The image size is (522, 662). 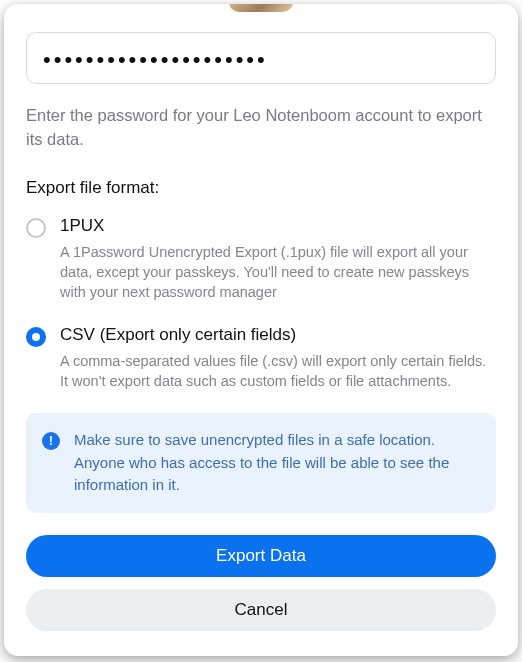 What do you see at coordinates (278, 372) in the screenshot?
I see `radio-description: A comma-separated values file (.csv) wil…` at bounding box center [278, 372].